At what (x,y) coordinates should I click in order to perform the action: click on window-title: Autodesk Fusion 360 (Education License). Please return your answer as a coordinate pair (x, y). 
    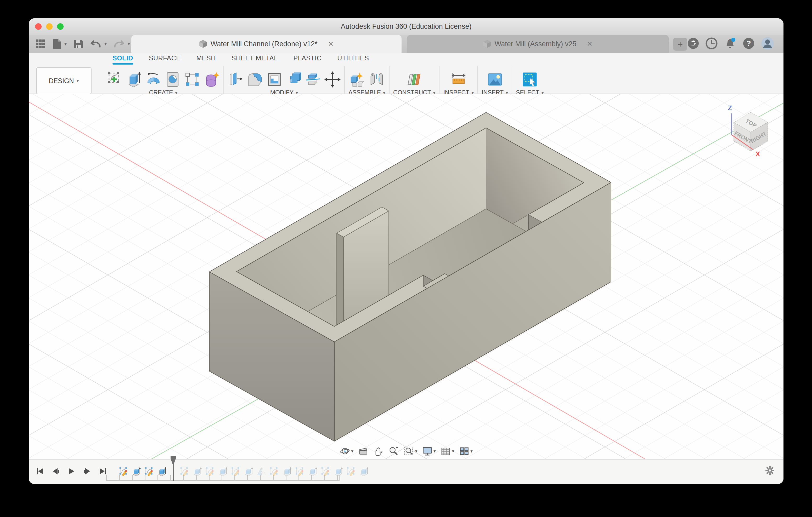
    Looking at the image, I should click on (406, 27).